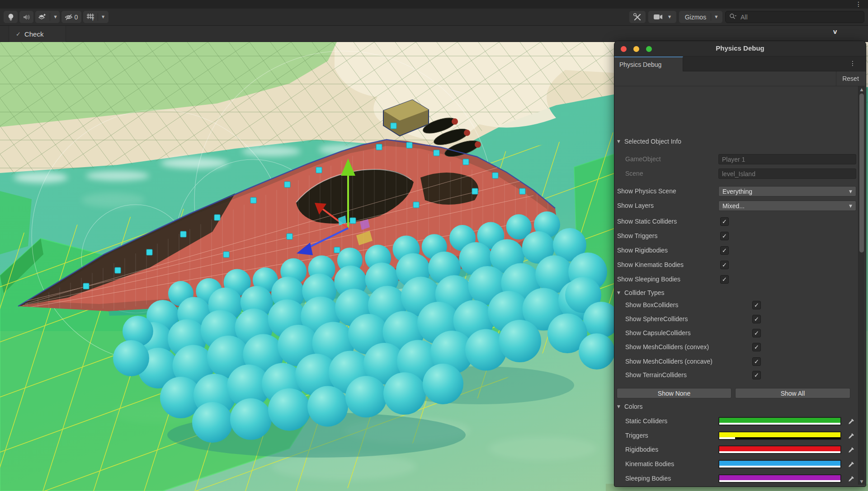  Describe the element at coordinates (757, 347) in the screenshot. I see `show-meshcolliders-convex-checkbox: ✓` at that location.